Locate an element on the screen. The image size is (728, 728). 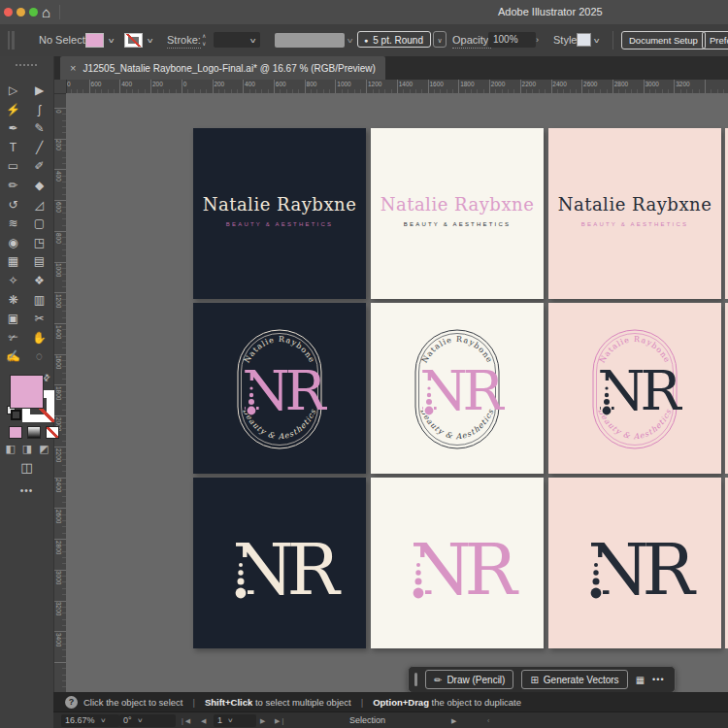
profile-value: 5 pt. Round is located at coordinates (398, 41).